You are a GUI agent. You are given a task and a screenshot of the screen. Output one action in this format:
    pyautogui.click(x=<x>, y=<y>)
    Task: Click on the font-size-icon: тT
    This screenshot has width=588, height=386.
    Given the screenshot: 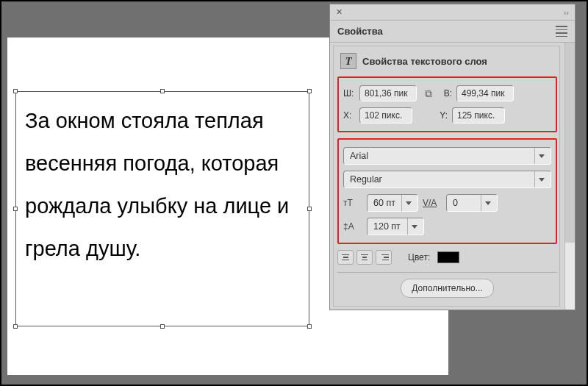 What is the action you would take?
    pyautogui.click(x=351, y=203)
    